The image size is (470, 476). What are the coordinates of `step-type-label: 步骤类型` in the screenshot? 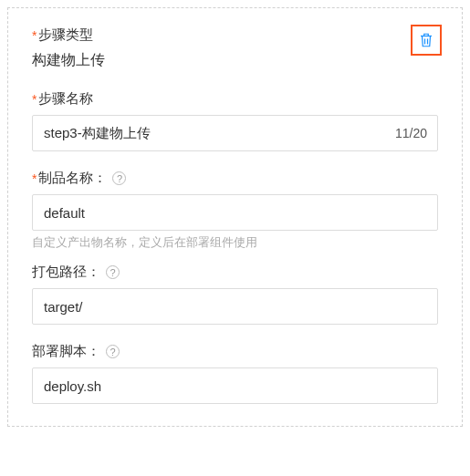 It's located at (66, 35).